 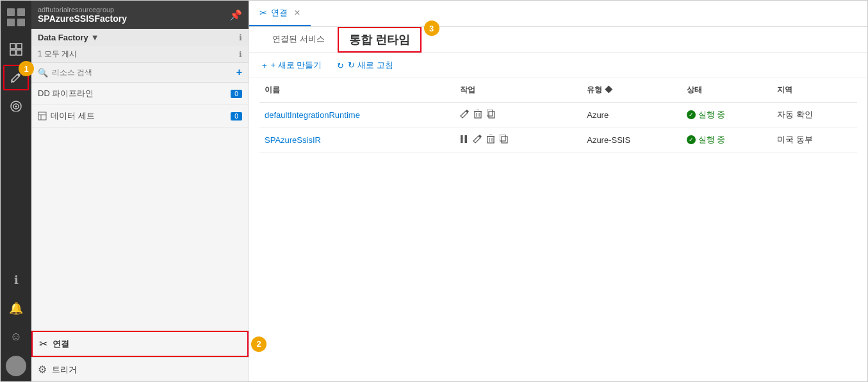 I want to click on rail-icon-monitor, so click(x=16, y=106).